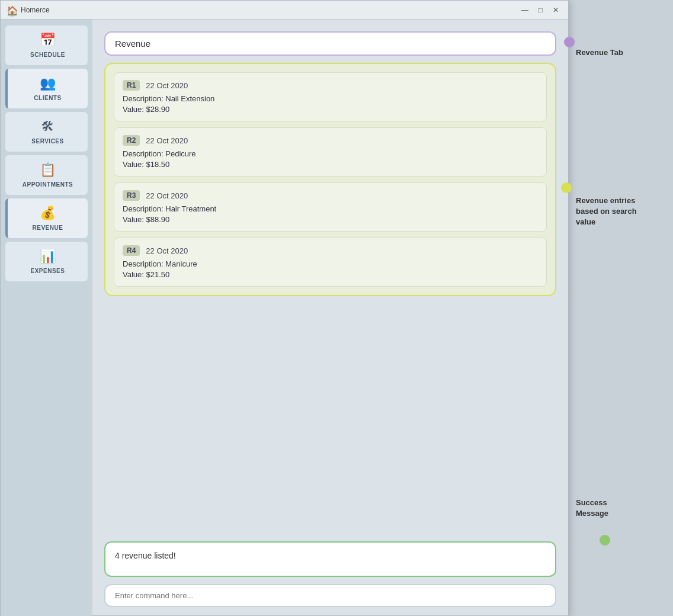  I want to click on sidebar-label-appointments: APPOINTMENTS, so click(47, 185).